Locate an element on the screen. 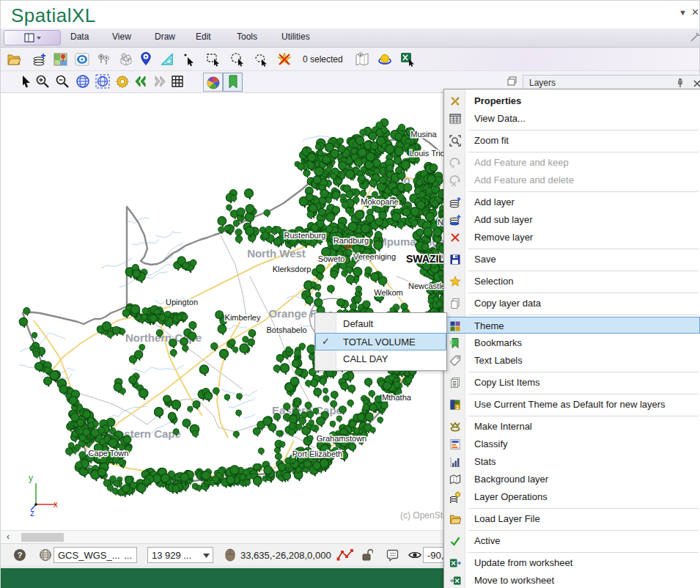 The height and width of the screenshot is (588, 700). scrollbar-thumb is located at coordinates (43, 537).